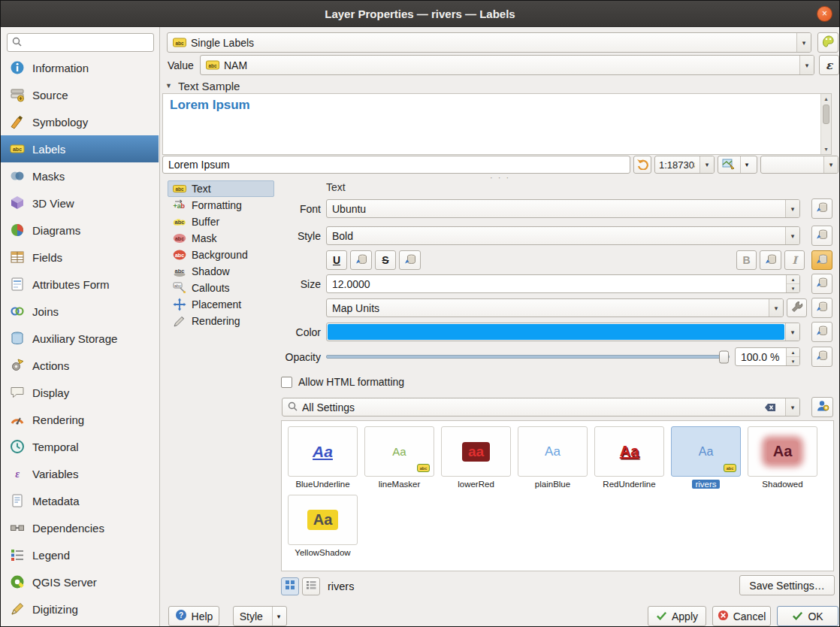 The width and height of the screenshot is (840, 627). What do you see at coordinates (216, 304) in the screenshot?
I see `tab-label: Placement` at bounding box center [216, 304].